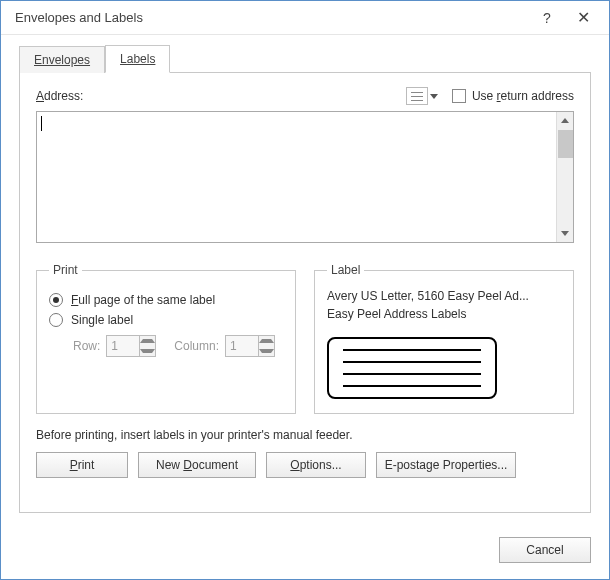 The image size is (610, 580). Describe the element at coordinates (82, 465) in the screenshot. I see `print-button: Print` at that location.